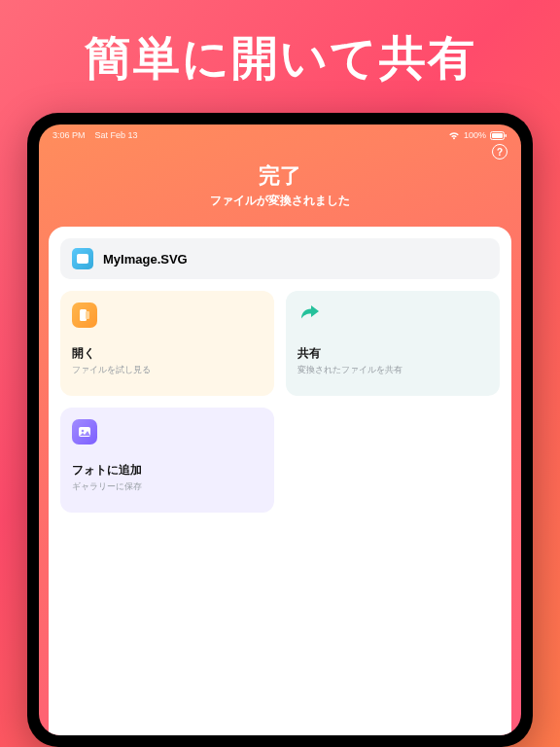 The image size is (560, 747). I want to click on status-left: 3:06 PM Sat Feb 13, so click(95, 135).